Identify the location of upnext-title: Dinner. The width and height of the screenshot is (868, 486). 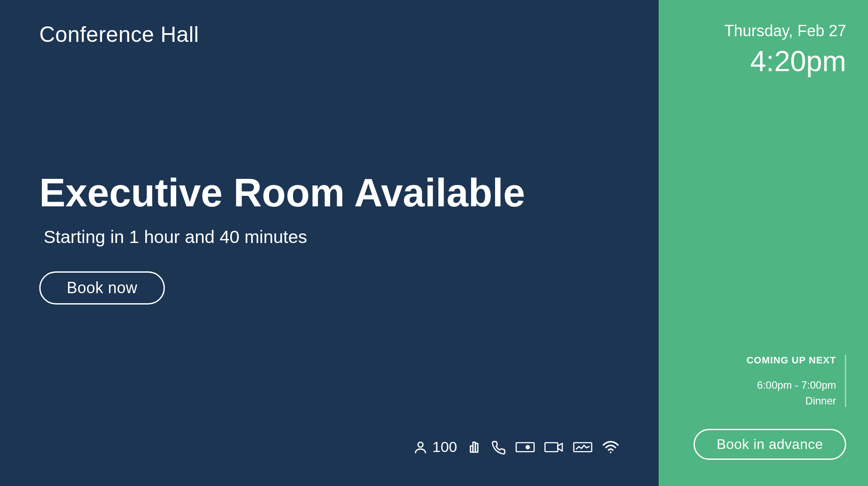
(791, 401).